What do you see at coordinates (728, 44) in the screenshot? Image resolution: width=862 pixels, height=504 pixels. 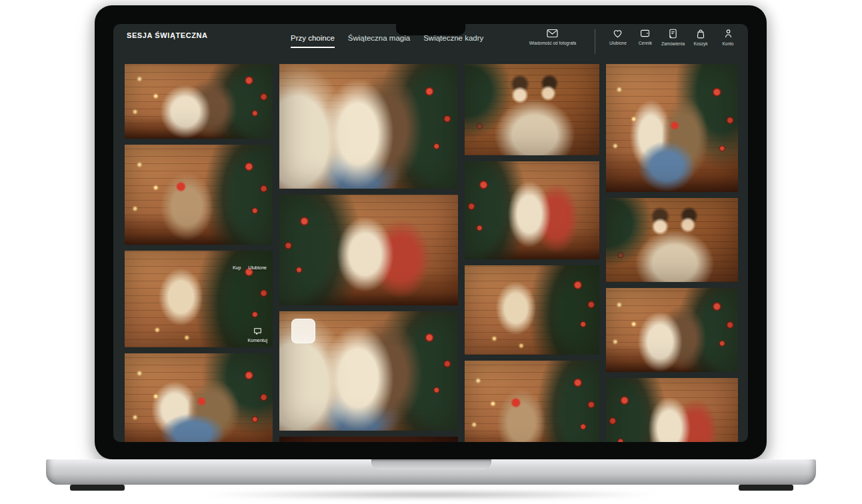 I see `action-label: Konto` at bounding box center [728, 44].